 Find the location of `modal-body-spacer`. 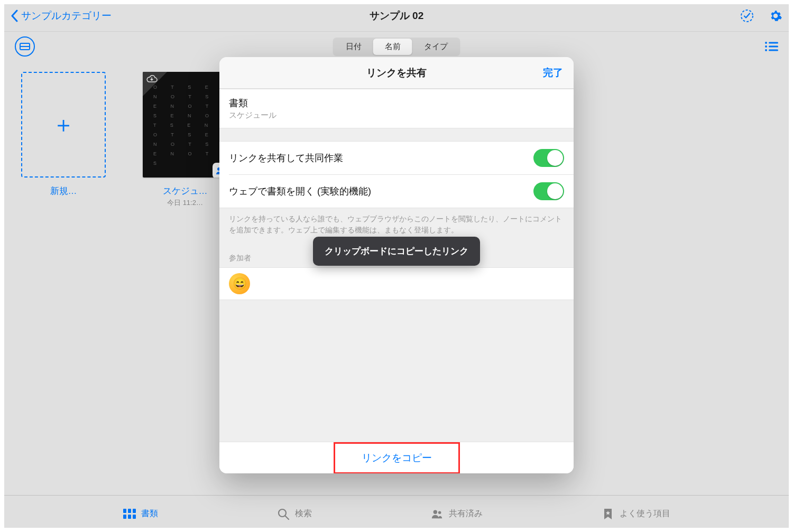

modal-body-spacer is located at coordinates (396, 371).